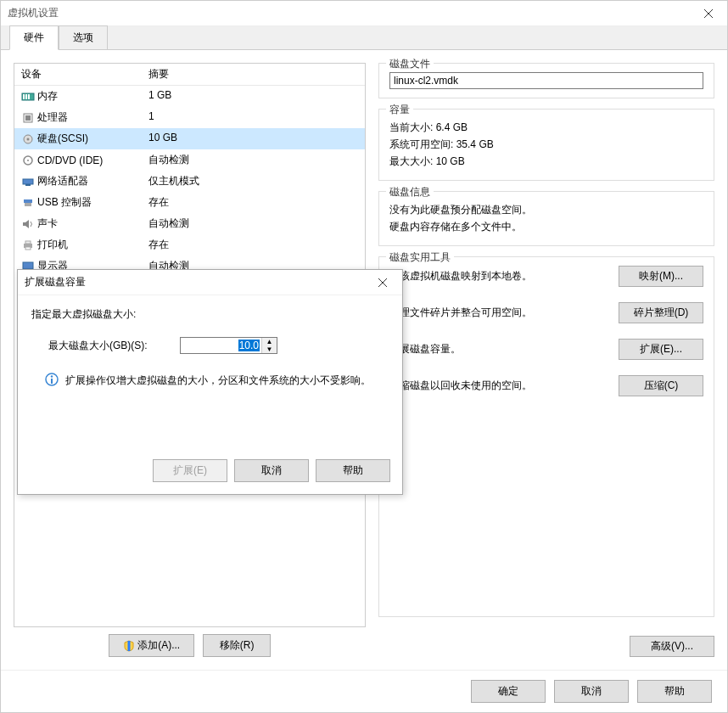 Image resolution: width=728 pixels, height=713 pixels. I want to click on modal-expand-button: 扩展(E), so click(190, 470).